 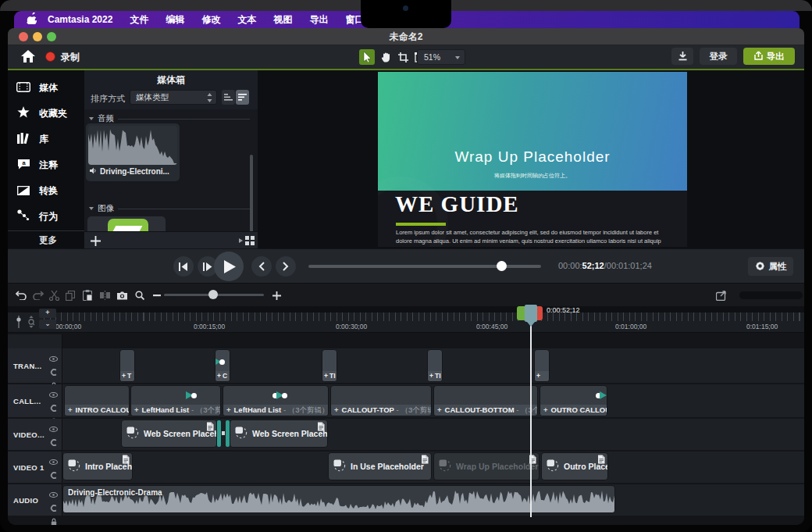 What do you see at coordinates (19, 323) in the screenshot?
I see `track-height-handle-icon` at bounding box center [19, 323].